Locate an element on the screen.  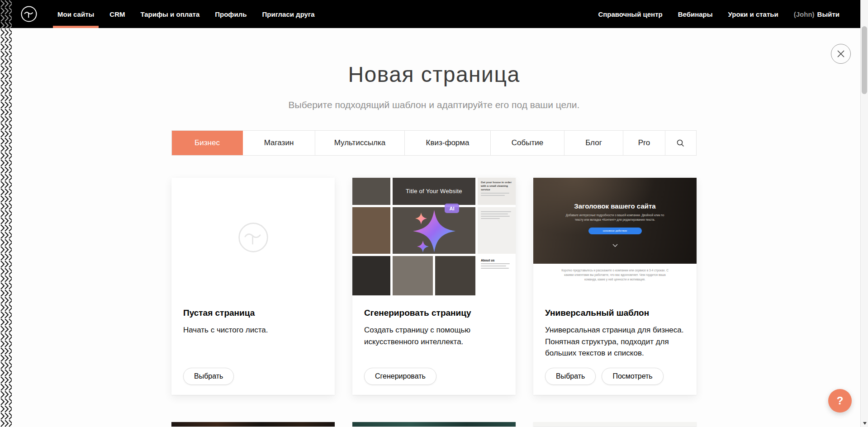
preview-hero-title: Заголовок вашего сайта is located at coordinates (615, 206).